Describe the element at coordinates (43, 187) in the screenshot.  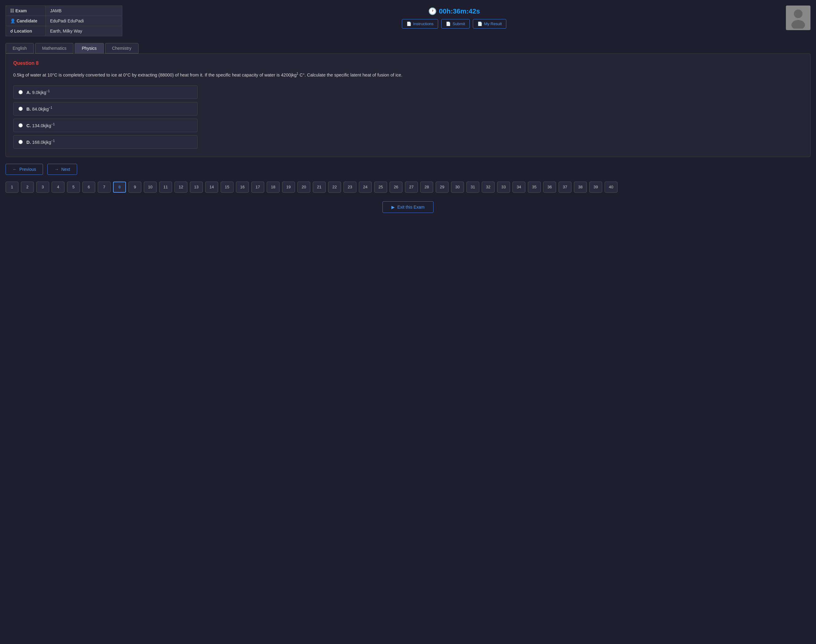
I see `question-number-3: 3` at that location.